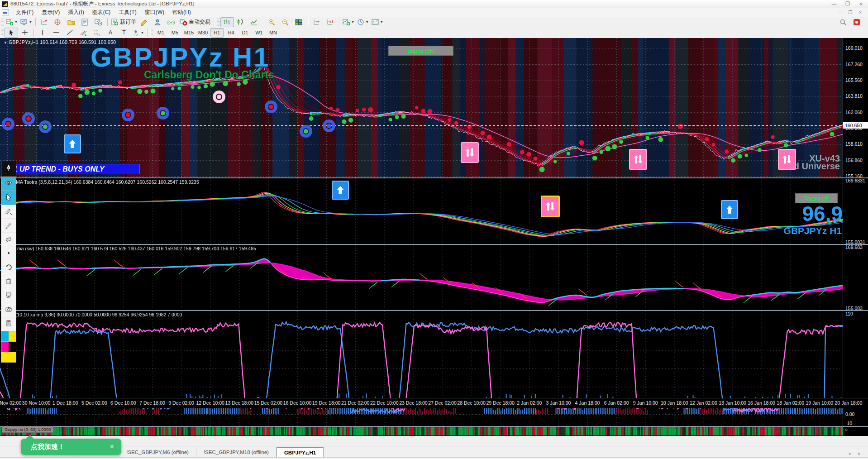 This screenshot has width=868, height=459. What do you see at coordinates (317, 22) in the screenshot?
I see `chart-shift-button` at bounding box center [317, 22].